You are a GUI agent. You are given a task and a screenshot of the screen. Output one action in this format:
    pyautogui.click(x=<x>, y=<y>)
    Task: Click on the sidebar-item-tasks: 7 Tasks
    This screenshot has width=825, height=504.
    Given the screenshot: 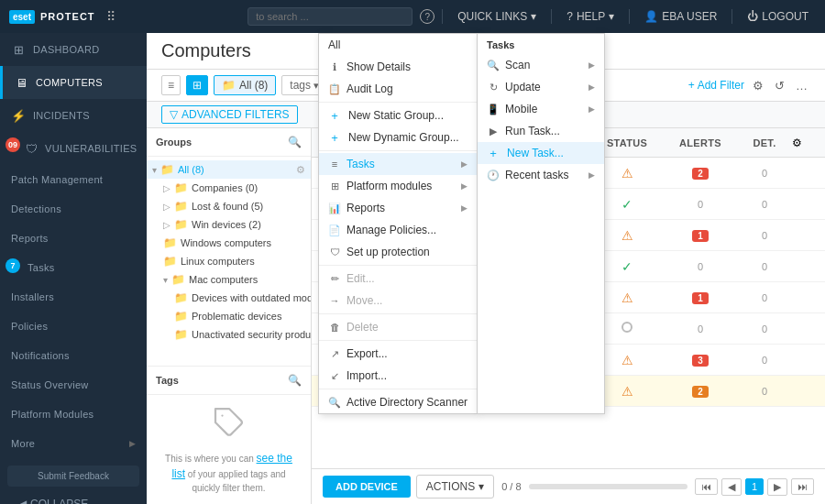 What is the action you would take?
    pyautogui.click(x=73, y=268)
    